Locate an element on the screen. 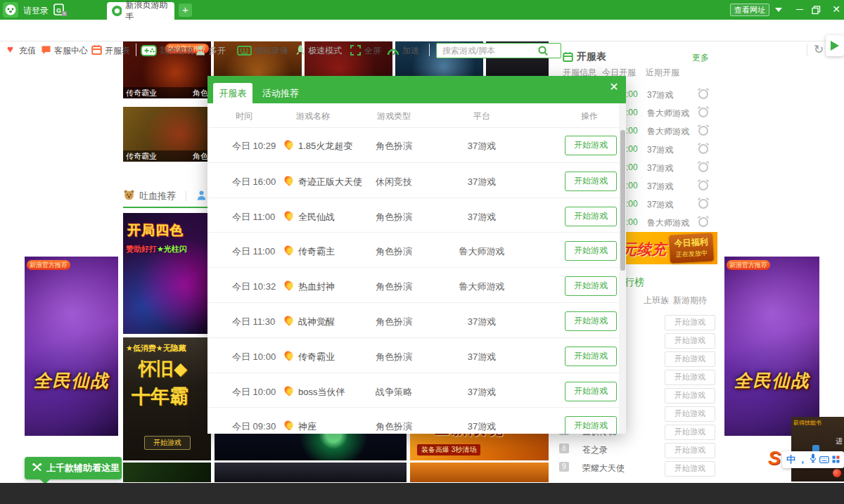 This screenshot has height=504, width=844. new-tab-button: + is located at coordinates (186, 10).